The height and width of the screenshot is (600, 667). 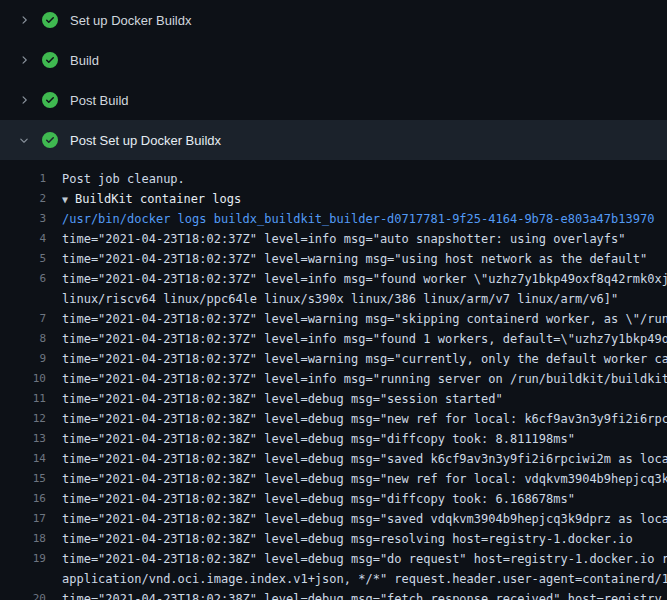 What do you see at coordinates (334, 359) in the screenshot?
I see `log-line: 9time="2021-04-23T18:02:37Z" level=warni…` at bounding box center [334, 359].